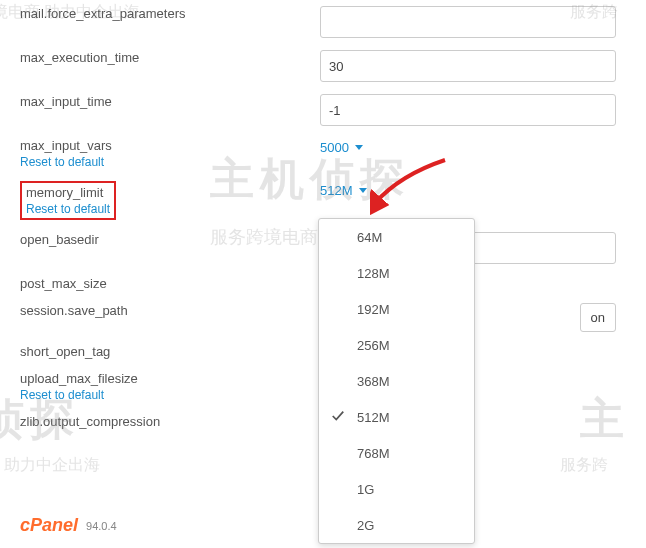  I want to click on dropdown-option-64m: 64M, so click(396, 237).